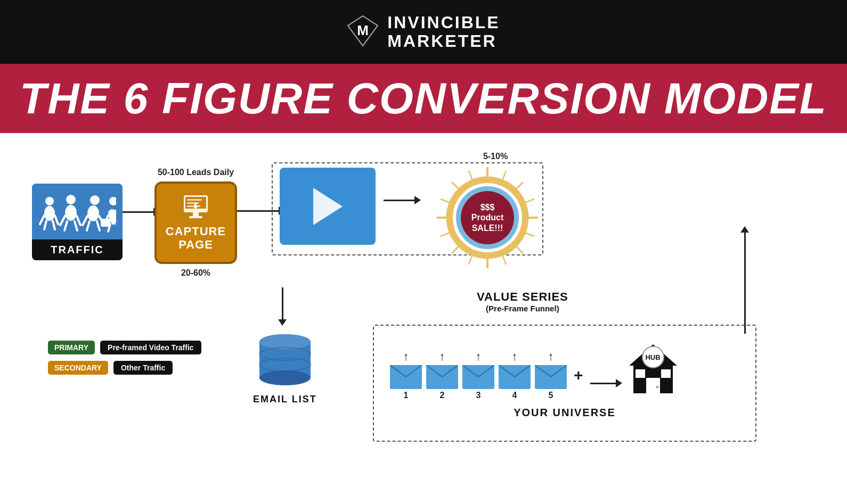 The height and width of the screenshot is (504, 847). Describe the element at coordinates (443, 22) in the screenshot. I see `brand-line1: INVINCIBLE` at that location.